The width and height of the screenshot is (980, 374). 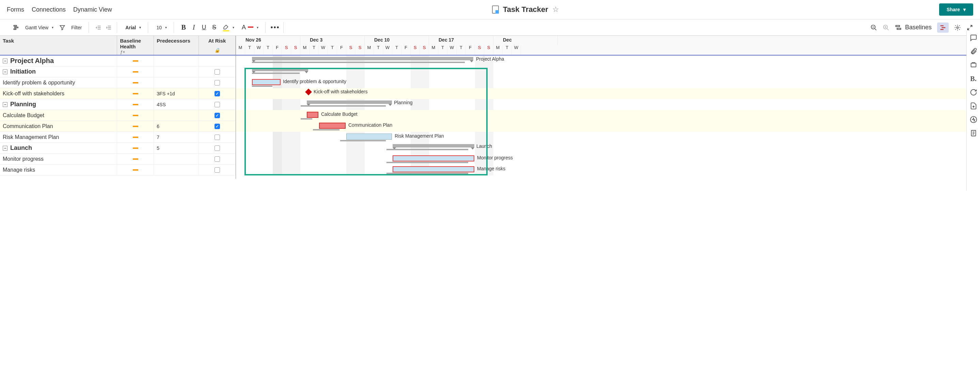 I want to click on task-name-cell: Kick-off with stakeholders, so click(x=59, y=94).